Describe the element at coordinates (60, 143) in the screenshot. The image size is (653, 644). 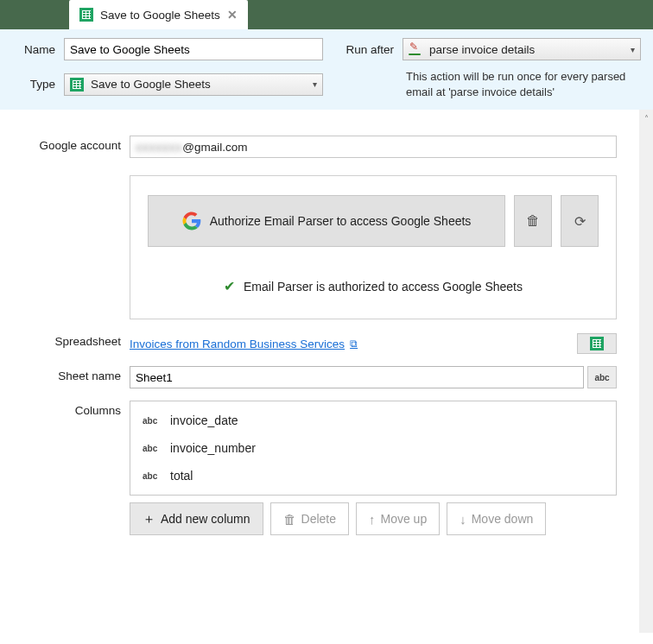
I see `google-account-label: Google account` at that location.